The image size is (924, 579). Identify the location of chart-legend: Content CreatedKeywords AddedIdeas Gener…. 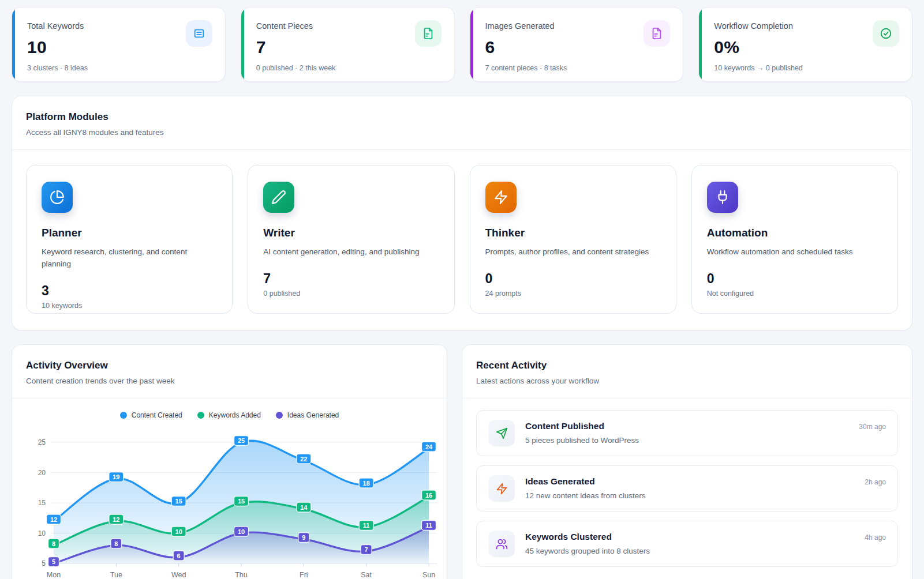
(230, 415).